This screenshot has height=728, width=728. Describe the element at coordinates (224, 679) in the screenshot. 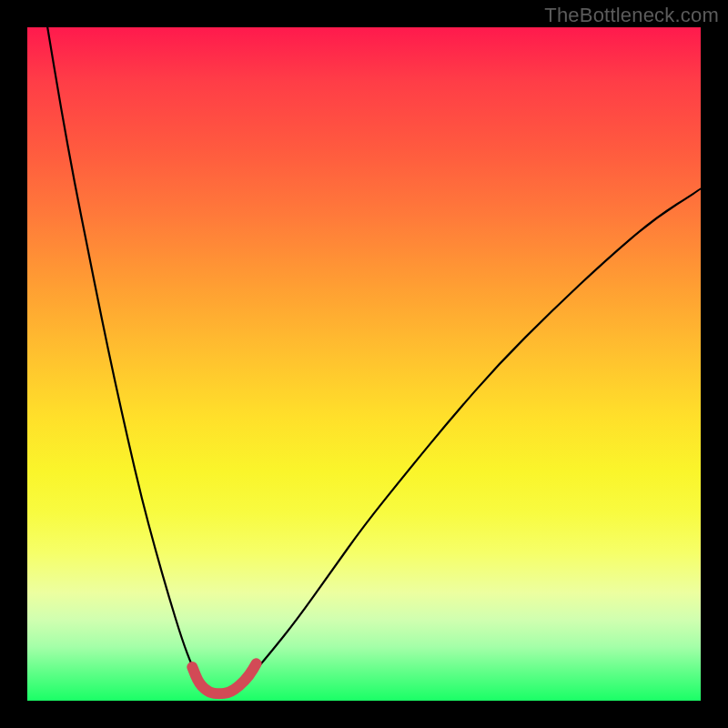

I see `highlight-curve` at that location.